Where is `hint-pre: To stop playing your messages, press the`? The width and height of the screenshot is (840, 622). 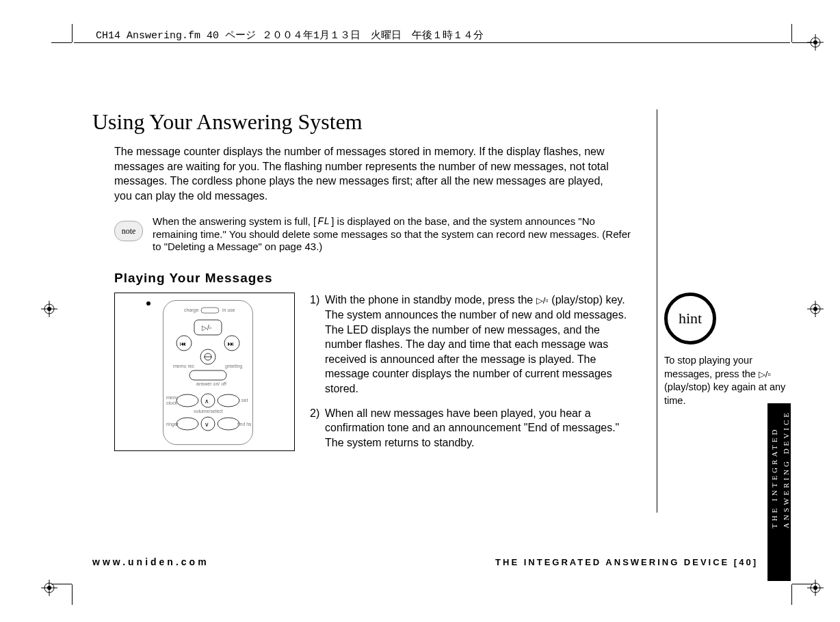
hint-pre: To stop playing your messages, press the is located at coordinates (711, 367).